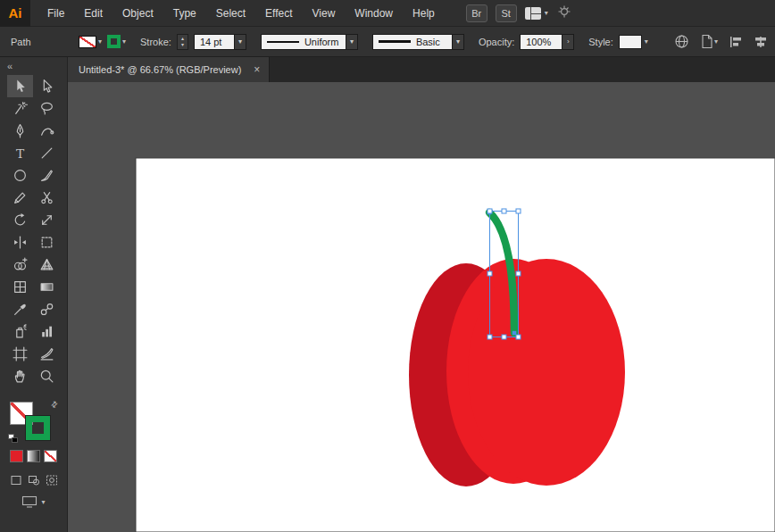 Image resolution: width=775 pixels, height=532 pixels. What do you see at coordinates (46, 264) in the screenshot?
I see `tool-perspective-grid` at bounding box center [46, 264].